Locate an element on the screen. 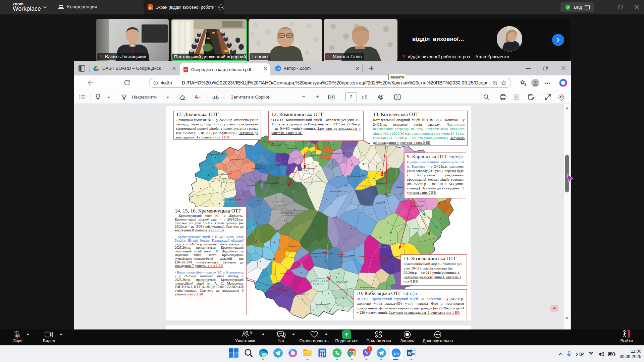 Image resolution: width=644 pixels, height=362 pixels. svg-text: ЛОХВИЦЬКИЙ is located at coordinates (289, 151).